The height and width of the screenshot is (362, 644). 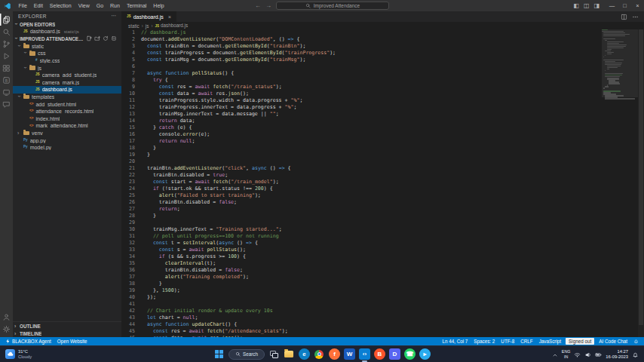 What do you see at coordinates (508, 341) in the screenshot?
I see `status-encoding: UTF-8` at bounding box center [508, 341].